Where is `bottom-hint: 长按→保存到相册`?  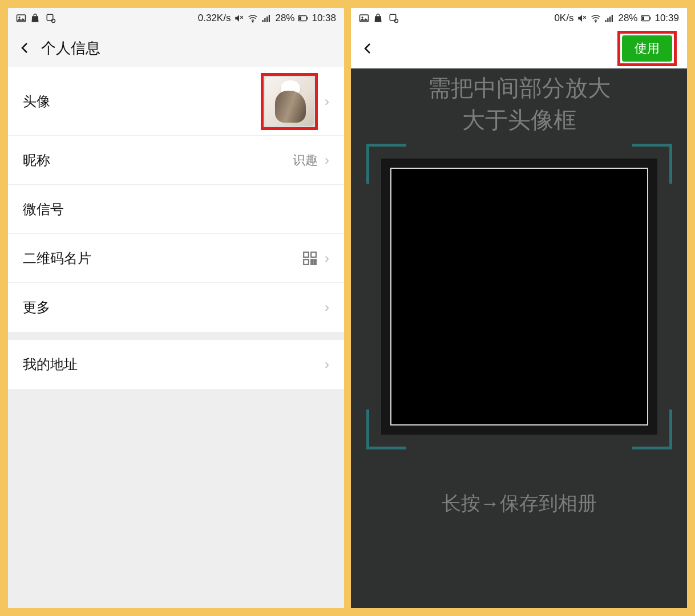
bottom-hint: 长按→保存到相册 is located at coordinates (519, 504).